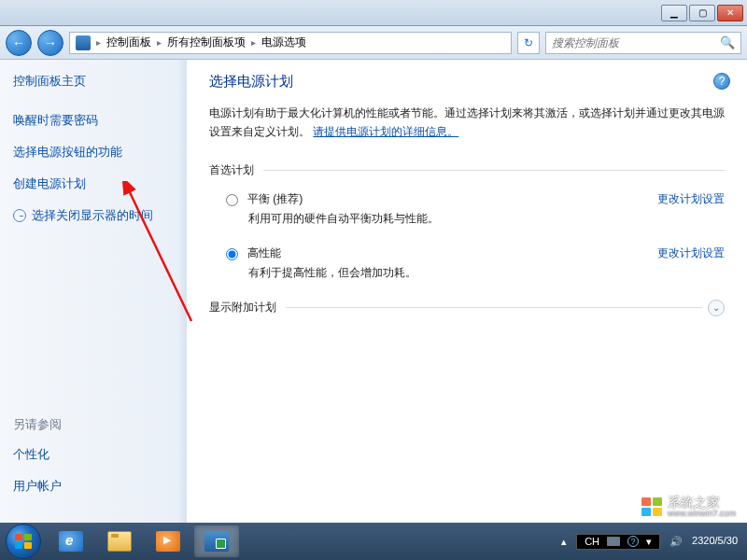 Image resolution: width=747 pixels, height=560 pixels. I want to click on expand-icon: ⌄, so click(716, 308).